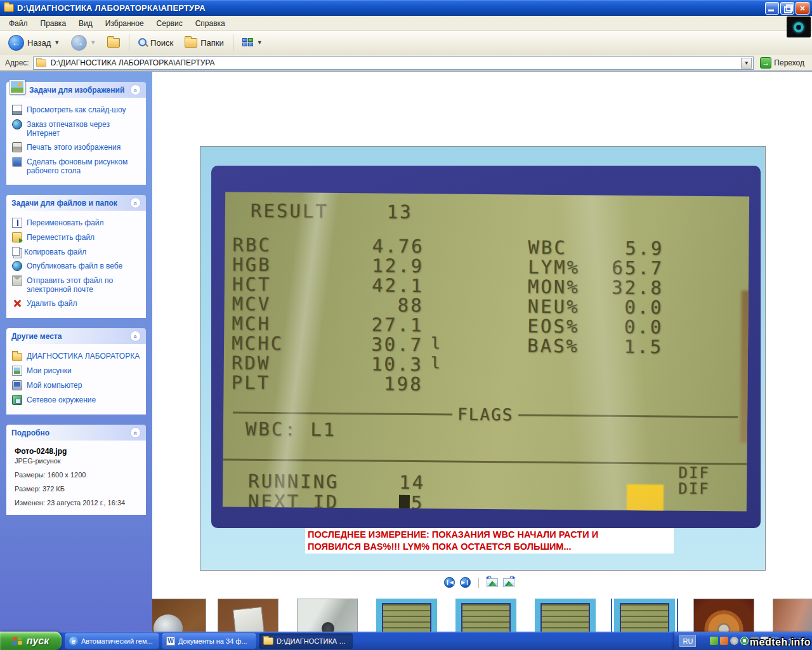  What do you see at coordinates (112, 641) in the screenshot?
I see `taskbar-button-browser: e Автоматический гем...` at bounding box center [112, 641].